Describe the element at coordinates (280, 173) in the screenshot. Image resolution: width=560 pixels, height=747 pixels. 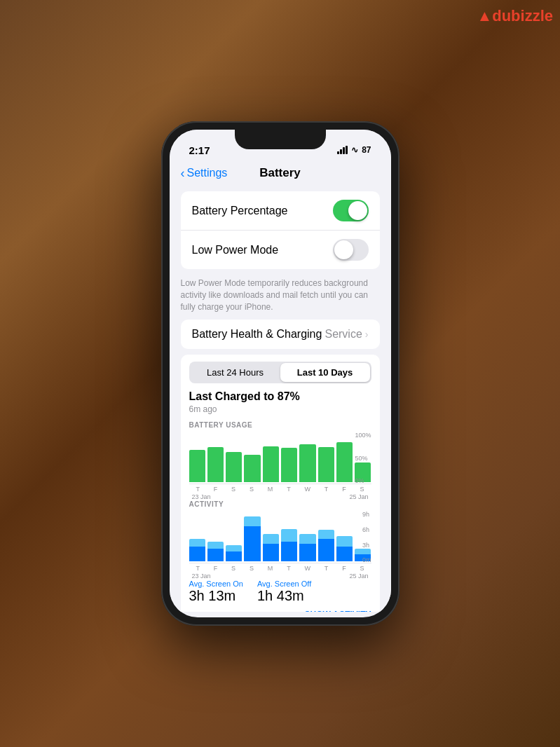
I see `nav-bar: ‹ Settings Battery` at that location.